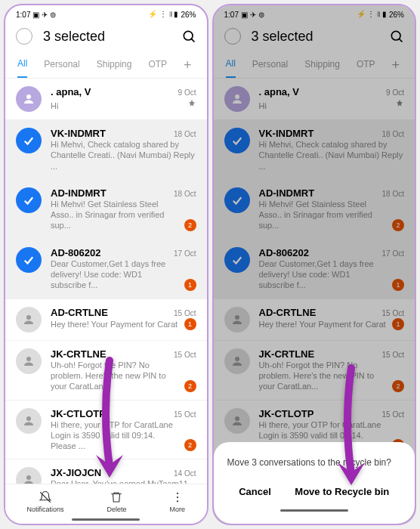 The height and width of the screenshot is (529, 420). Describe the element at coordinates (255, 491) in the screenshot. I see `cancel-button: Cancel` at that location.